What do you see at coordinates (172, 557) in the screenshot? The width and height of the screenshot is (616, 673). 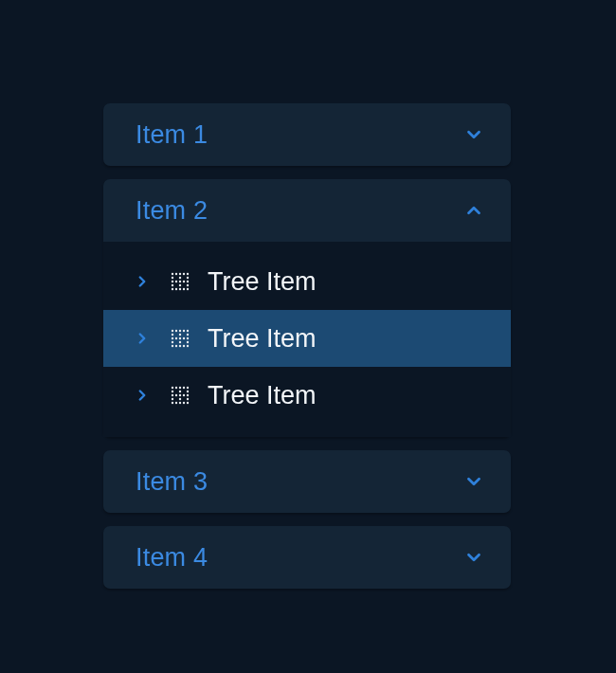 I see `accordion-title: Item 4` at bounding box center [172, 557].